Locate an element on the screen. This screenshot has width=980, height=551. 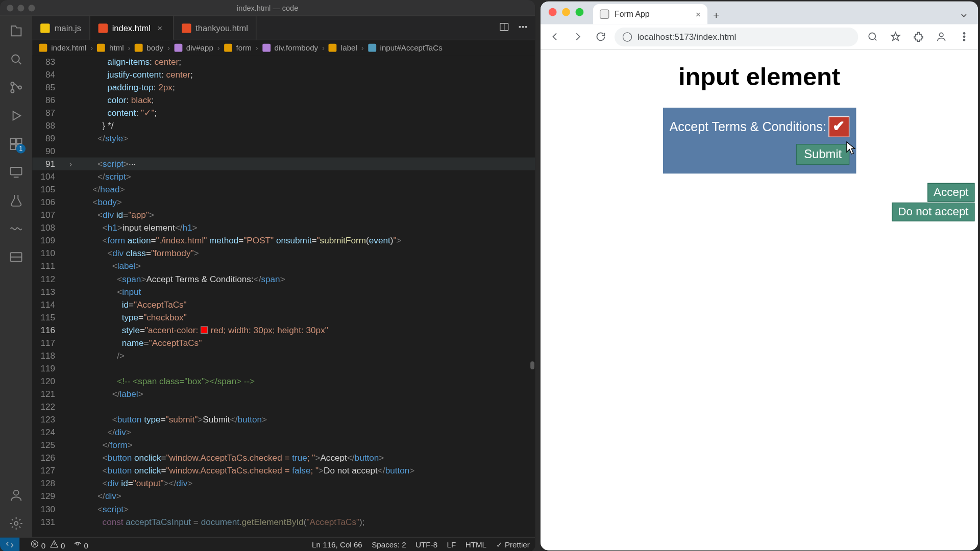
code-line: color: black; is located at coordinates (305, 100).